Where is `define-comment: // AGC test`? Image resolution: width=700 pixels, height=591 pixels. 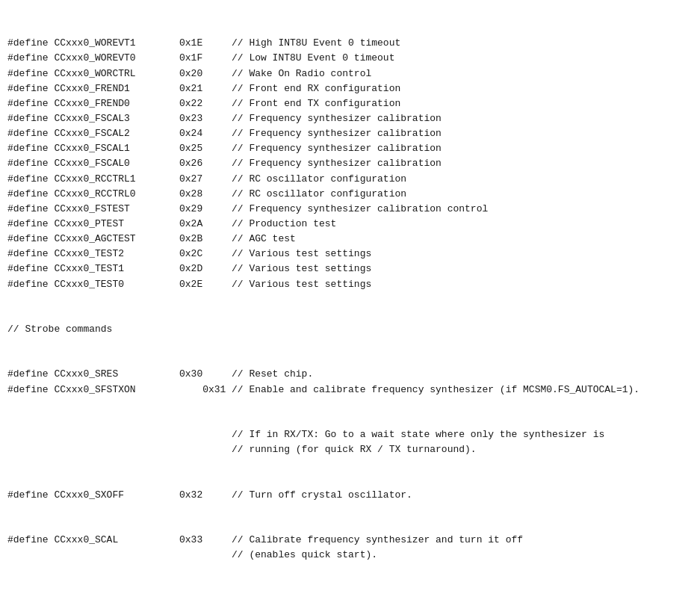 define-comment: // AGC test is located at coordinates (264, 239).